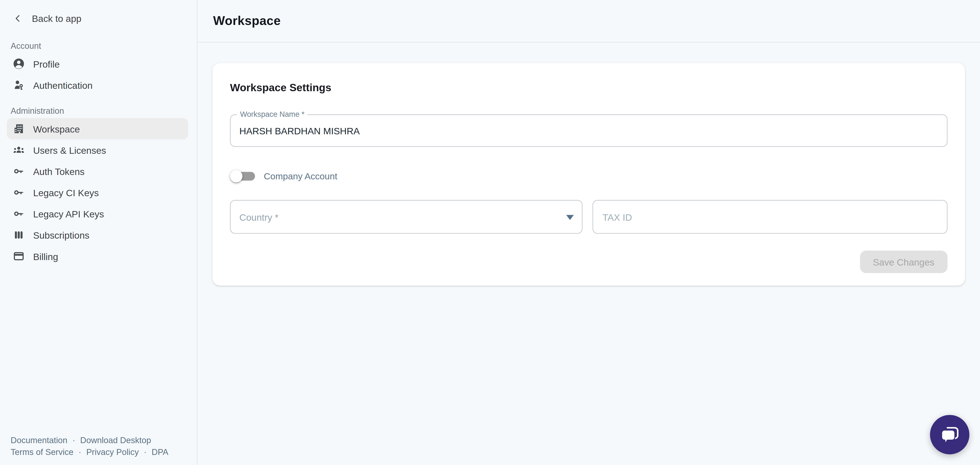 The image size is (980, 465). I want to click on card-title: Workspace Settings, so click(589, 88).